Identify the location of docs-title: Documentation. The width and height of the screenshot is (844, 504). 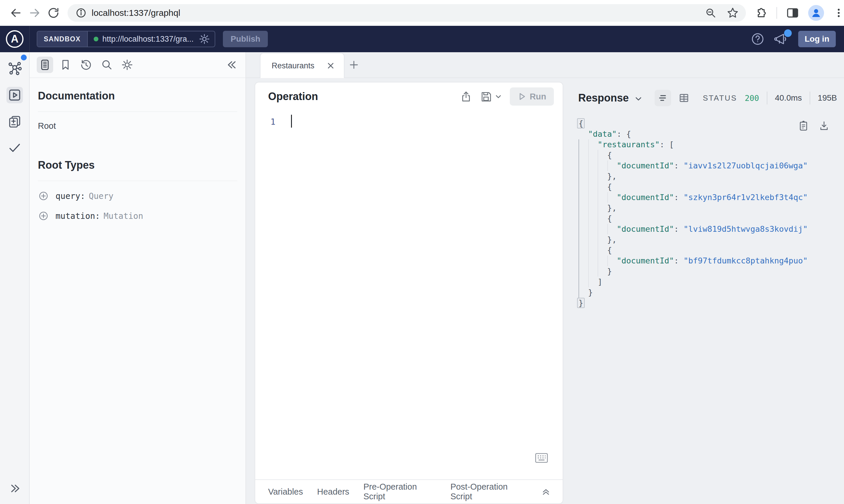
(137, 96).